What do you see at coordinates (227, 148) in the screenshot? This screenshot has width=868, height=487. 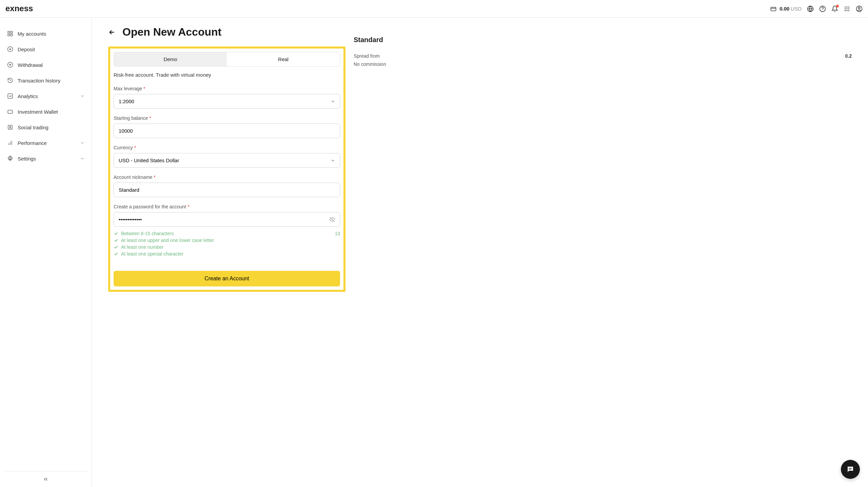 I see `currency-label: Currency *` at bounding box center [227, 148].